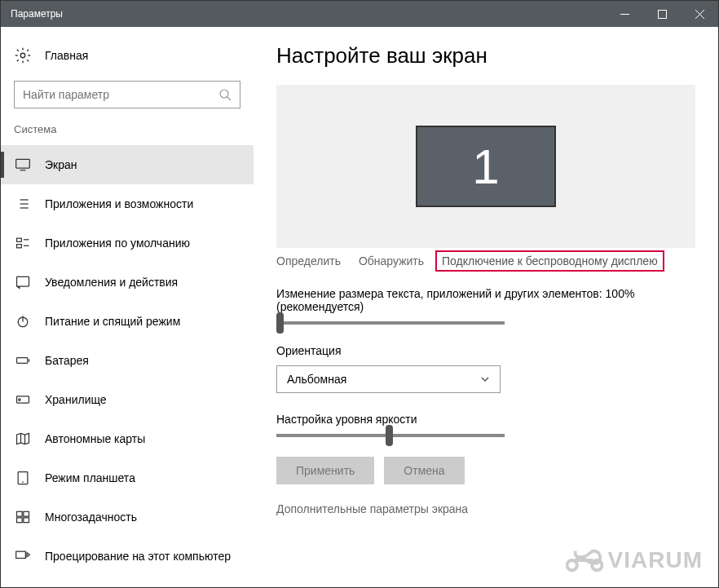  I want to click on scale-slider, so click(390, 323).